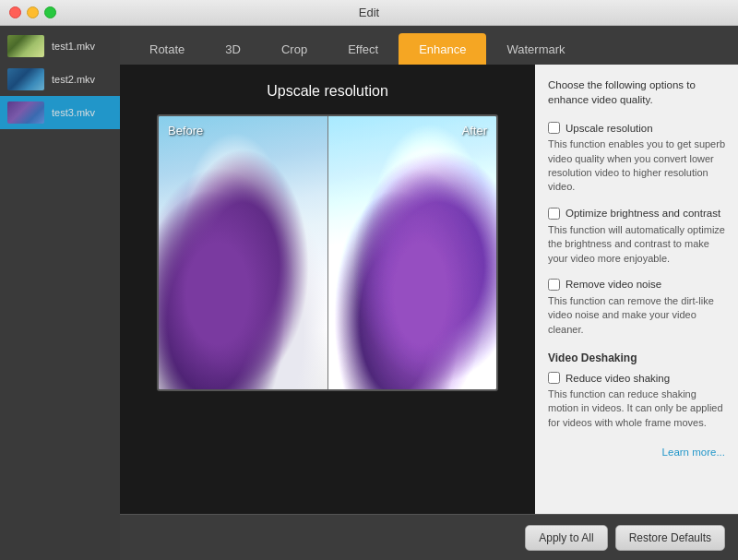 Image resolution: width=738 pixels, height=560 pixels. Describe the element at coordinates (429, 537) in the screenshot. I see `bottom-panel: Apply to All Restore Defaults` at that location.